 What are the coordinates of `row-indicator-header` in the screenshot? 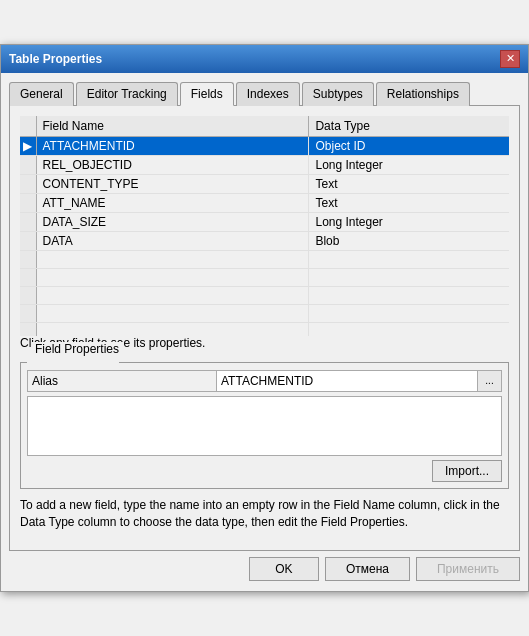 It's located at (28, 126).